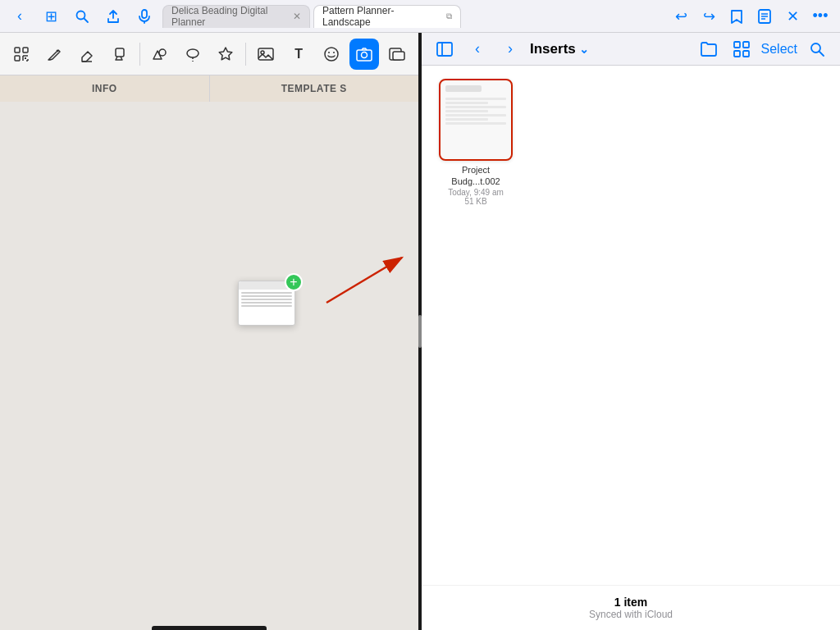  I want to click on toolbar: T, so click(209, 54).